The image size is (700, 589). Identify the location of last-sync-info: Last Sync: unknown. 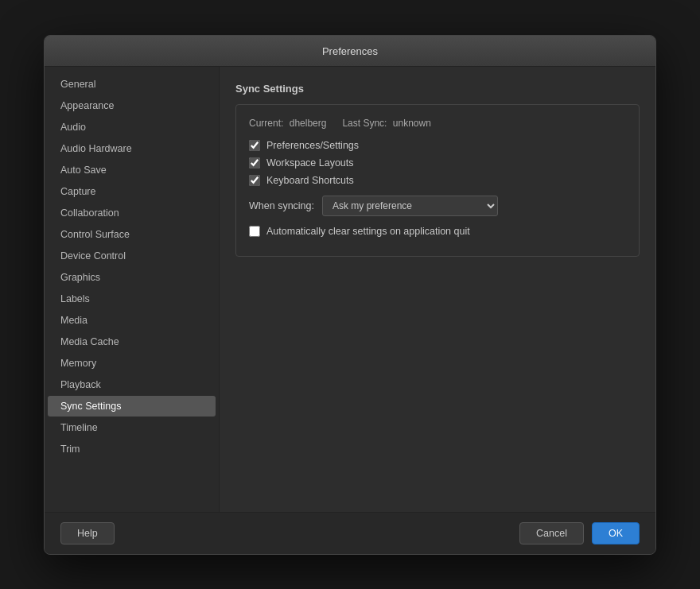
(387, 123).